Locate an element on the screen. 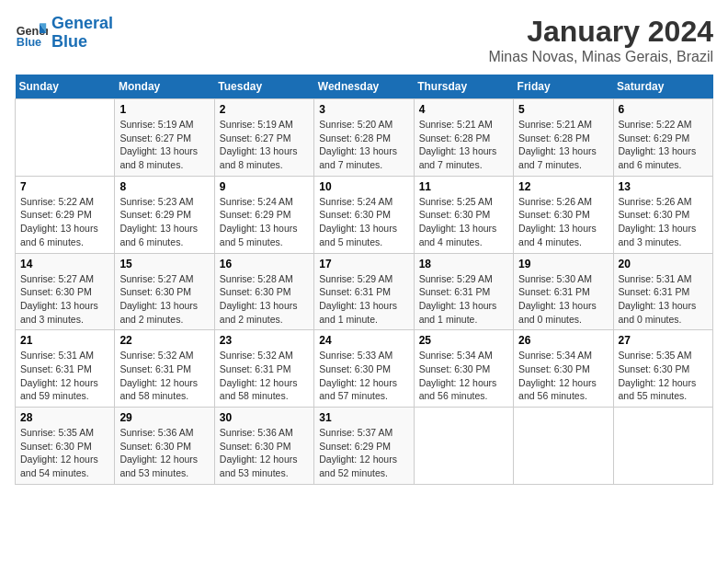 The image size is (728, 563). day-number: 17 is located at coordinates (364, 264).